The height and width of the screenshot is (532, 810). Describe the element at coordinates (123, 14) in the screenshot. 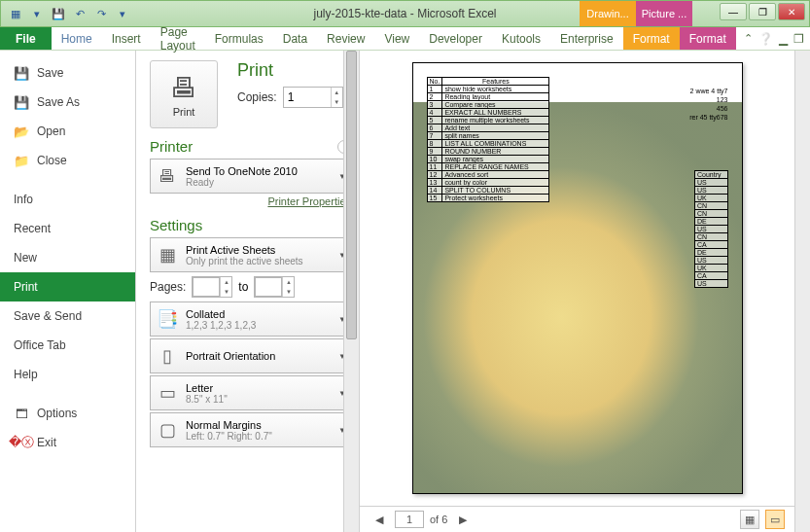

I see `qat-more-icon: ▾` at that location.